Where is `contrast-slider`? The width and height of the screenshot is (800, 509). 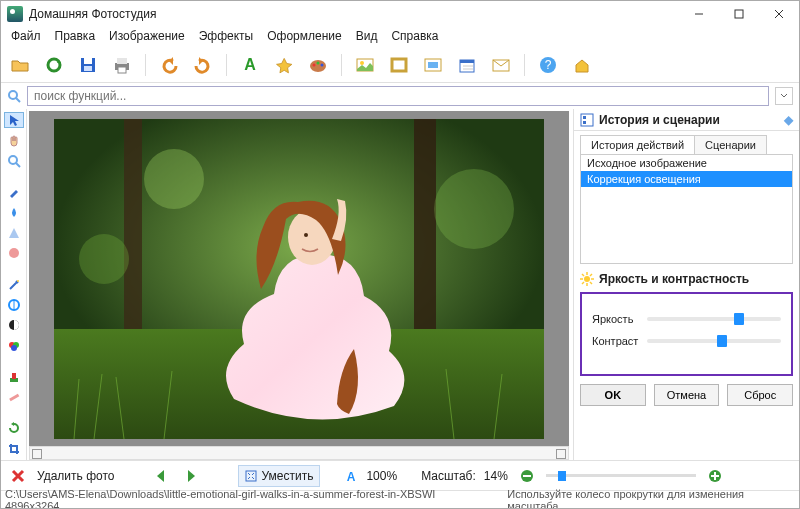 contrast-slider is located at coordinates (714, 341).